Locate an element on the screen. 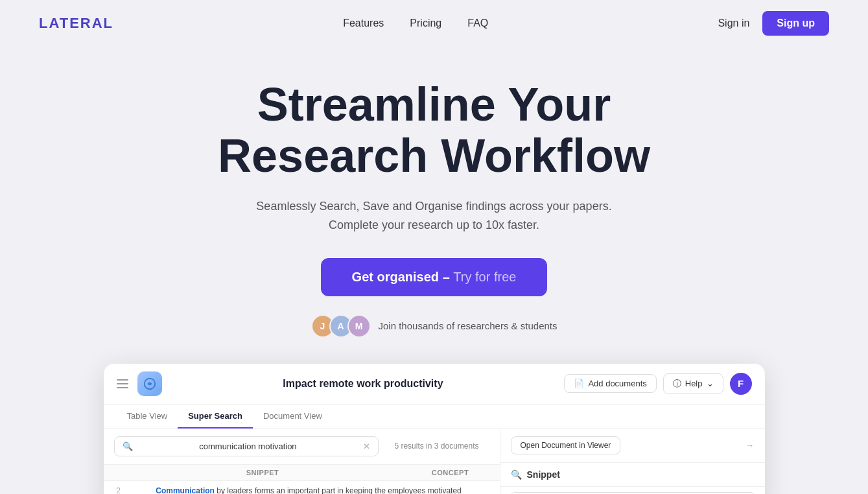 Image resolution: width=868 pixels, height=494 pixels. snippet-search-icon: 🔍 is located at coordinates (516, 475).